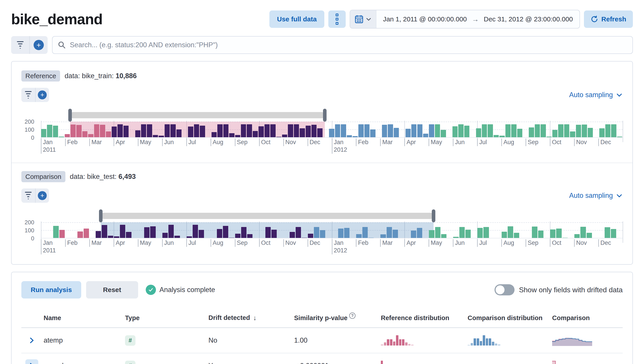 This screenshot has width=644, height=364. I want to click on month-tick-label: Mar, so click(96, 243).